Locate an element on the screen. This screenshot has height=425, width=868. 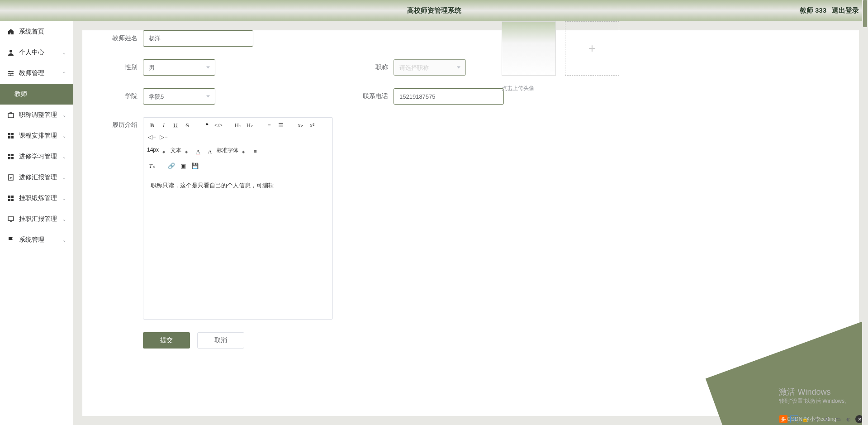
ul-icon: ☰ is located at coordinates (281, 125).